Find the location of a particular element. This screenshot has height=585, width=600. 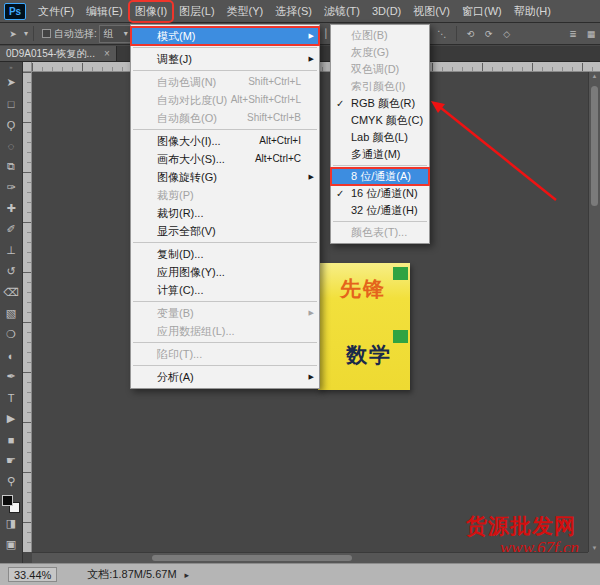

move-tool: ➤ is located at coordinates (12, 82).